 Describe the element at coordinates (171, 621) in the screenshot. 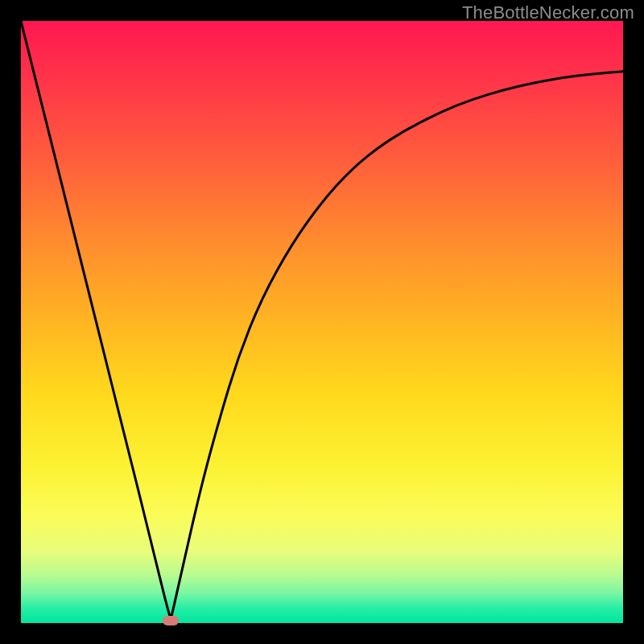

I see `optimum-marker` at that location.